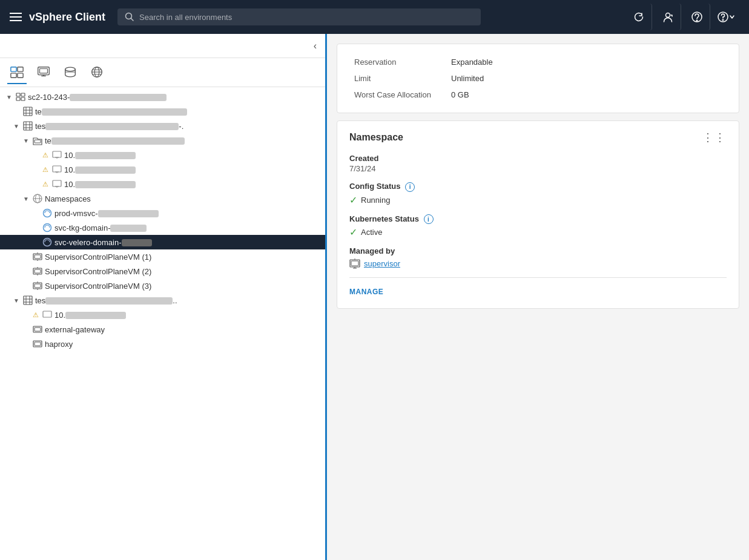 This screenshot has width=749, height=560. Describe the element at coordinates (162, 170) in the screenshot. I see `tree-item-ip2: ⚠ 10.` at that location.